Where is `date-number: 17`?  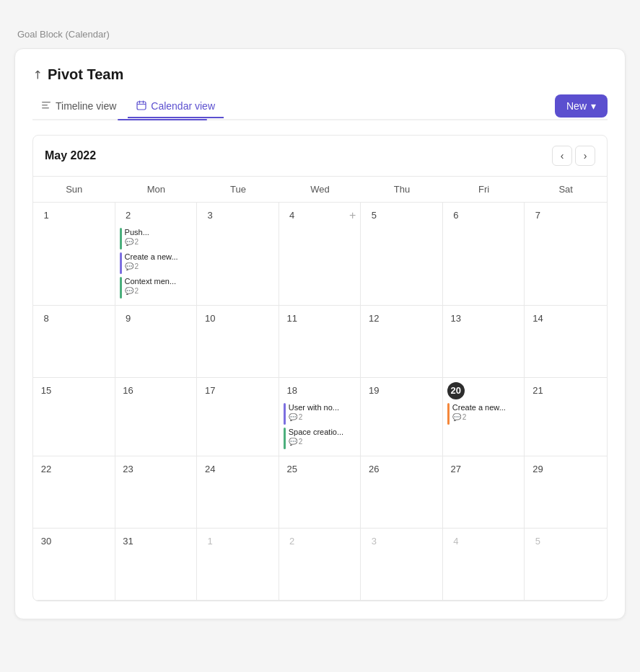
date-number: 17 is located at coordinates (210, 391).